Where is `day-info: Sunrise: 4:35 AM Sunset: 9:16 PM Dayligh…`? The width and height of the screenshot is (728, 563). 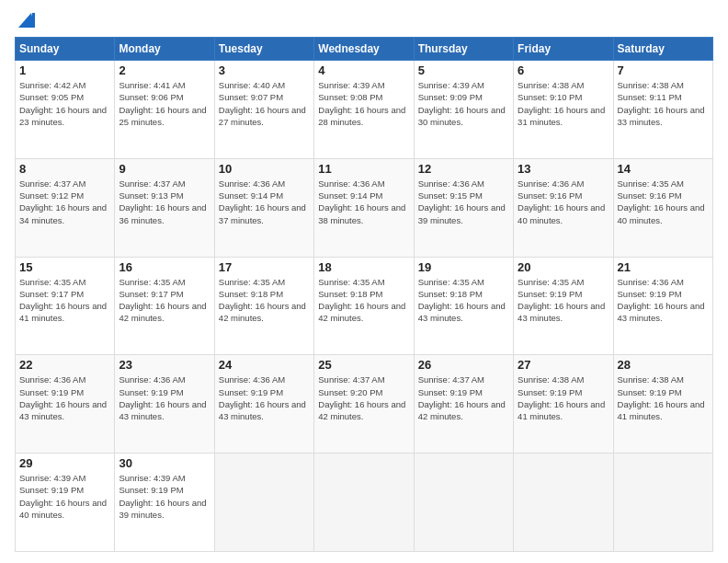
day-info: Sunrise: 4:35 AM Sunset: 9:16 PM Dayligh… is located at coordinates (664, 202).